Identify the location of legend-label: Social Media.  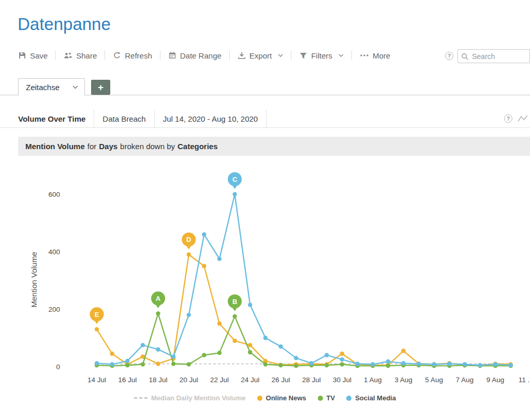
(376, 398).